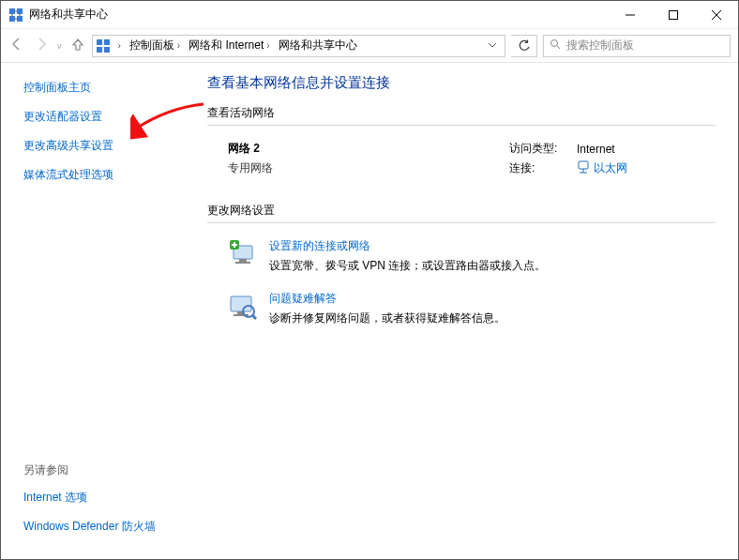 This screenshot has height=560, width=739. Describe the element at coordinates (543, 148) in the screenshot. I see `access-type-label: 访问类型:` at that location.